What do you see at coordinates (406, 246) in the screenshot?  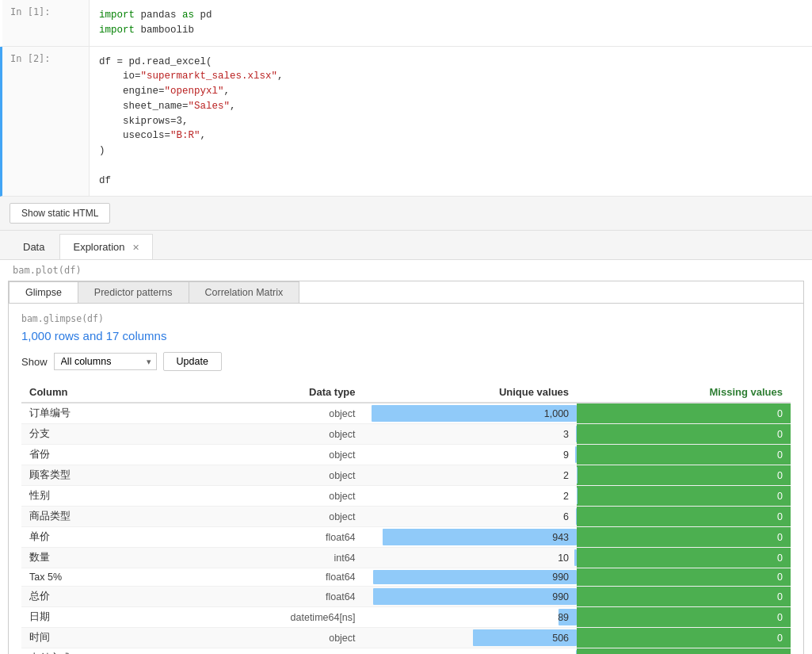 I see `outer-tabs-bar: Data Exploration ✕` at bounding box center [406, 246].